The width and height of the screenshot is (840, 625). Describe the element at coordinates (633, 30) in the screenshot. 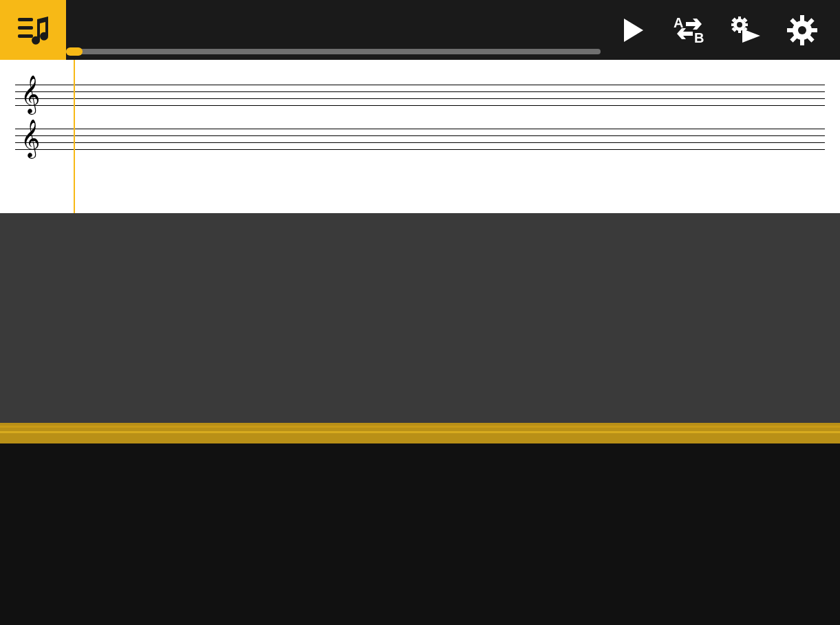

I see `play-icon` at that location.